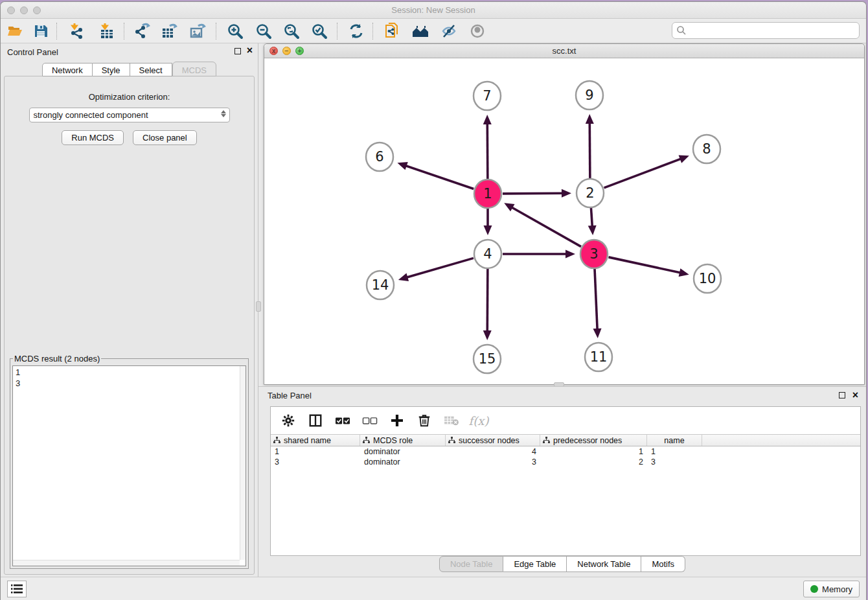 The height and width of the screenshot is (600, 868). What do you see at coordinates (67, 70) in the screenshot?
I see `tab-network: Network` at bounding box center [67, 70].